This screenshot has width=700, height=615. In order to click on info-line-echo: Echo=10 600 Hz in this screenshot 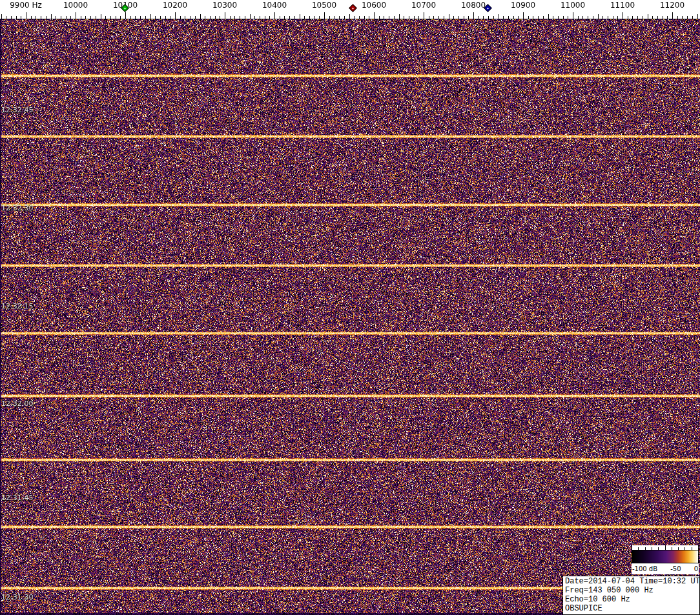, I will do `click(632, 600)`.